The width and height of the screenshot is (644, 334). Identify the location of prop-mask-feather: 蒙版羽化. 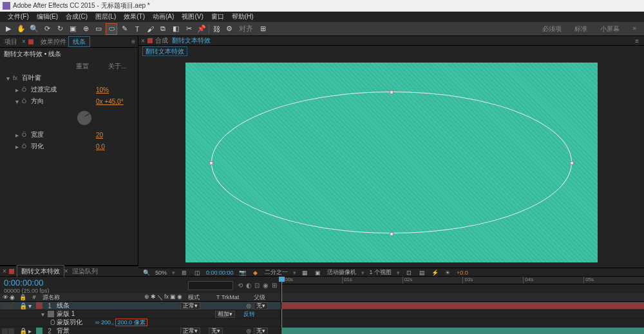
(76, 322).